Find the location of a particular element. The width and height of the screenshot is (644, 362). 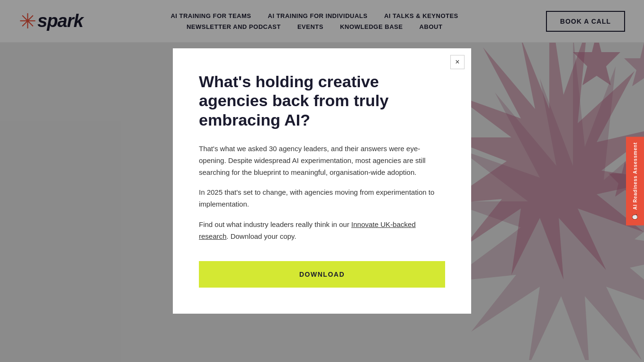

ai-readiness-tab: 💬 AI Readiness Assessment is located at coordinates (635, 181).